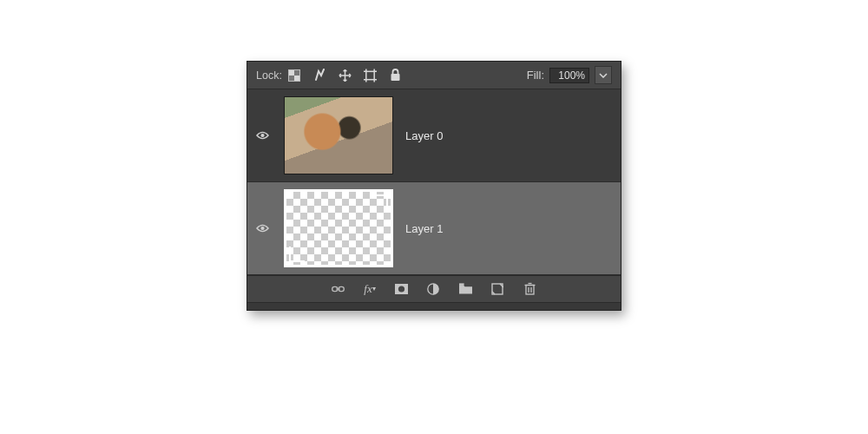  I want to click on mask-icon, so click(401, 288).